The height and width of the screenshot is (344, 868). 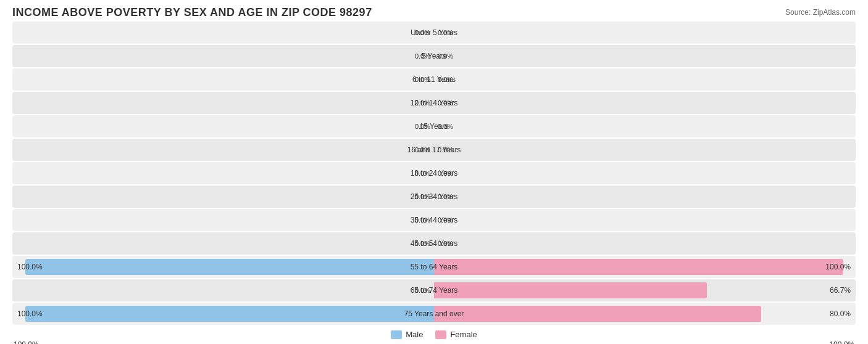 I want to click on chart-row: 0.0%16 and 17 Years0.0%, so click(x=434, y=150).